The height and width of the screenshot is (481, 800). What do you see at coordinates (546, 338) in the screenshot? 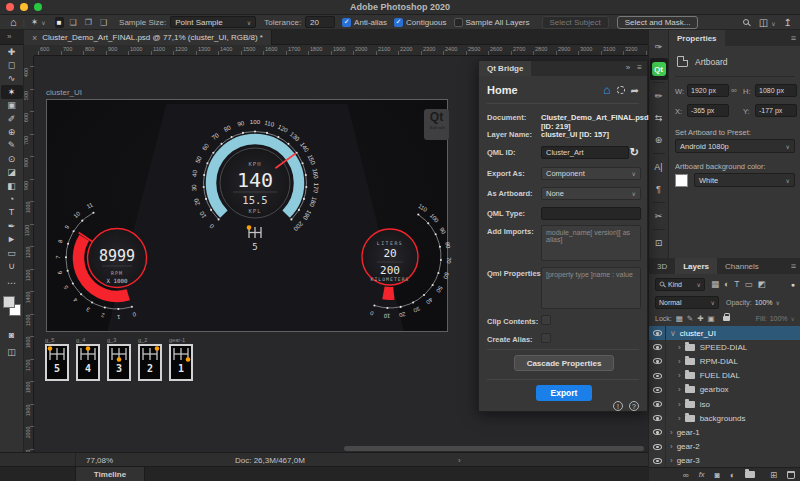
I see `create-alias-checkbox` at bounding box center [546, 338].